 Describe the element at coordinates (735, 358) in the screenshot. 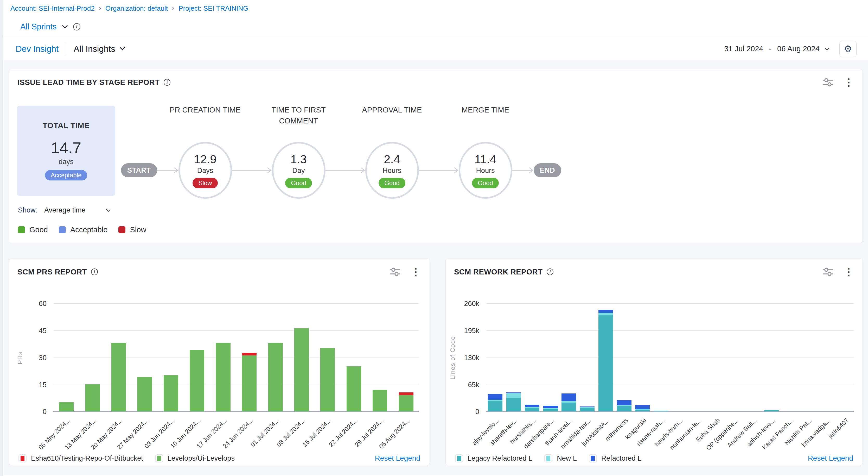

I see `bar-column: OP (oppenhe...` at that location.